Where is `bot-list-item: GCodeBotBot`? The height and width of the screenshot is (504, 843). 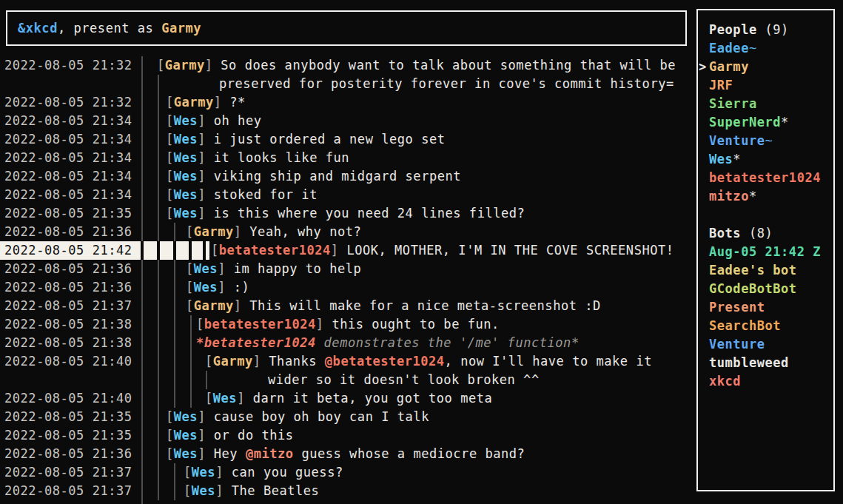 bot-list-item: GCodeBotBot is located at coordinates (753, 289).